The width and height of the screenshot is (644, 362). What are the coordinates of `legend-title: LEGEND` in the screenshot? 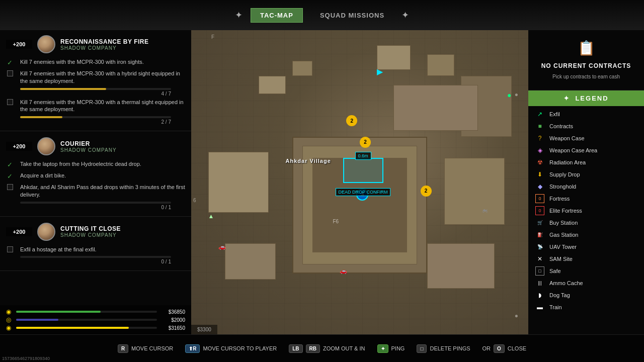 It's located at (592, 99).